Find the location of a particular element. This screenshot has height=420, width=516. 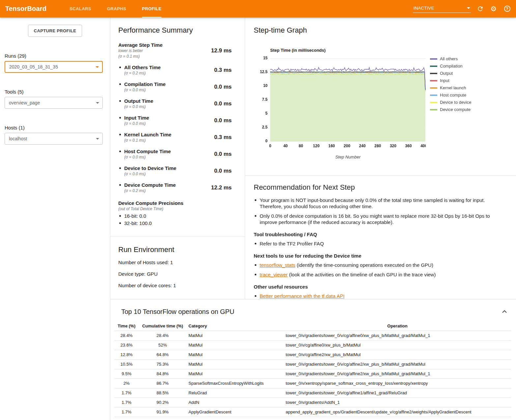

next-tools-heading: Next tools to use for reducing the Devic… is located at coordinates (378, 256).